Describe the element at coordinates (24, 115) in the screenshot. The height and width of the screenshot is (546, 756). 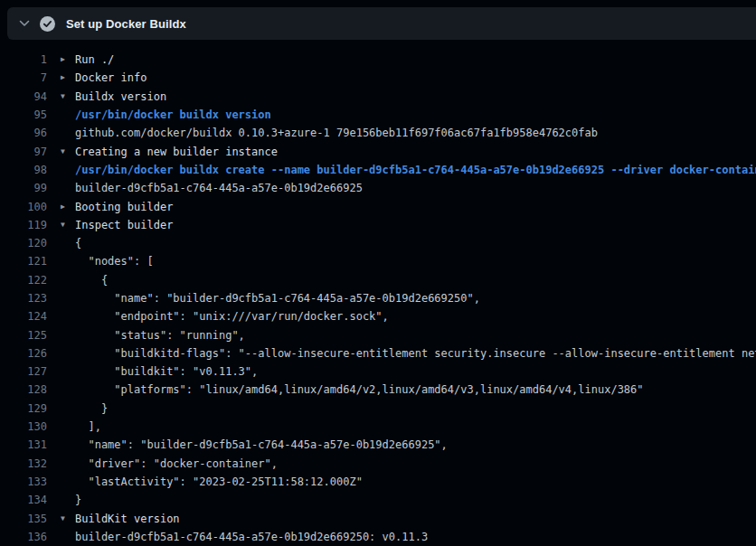
I see `line-number: 95` at that location.